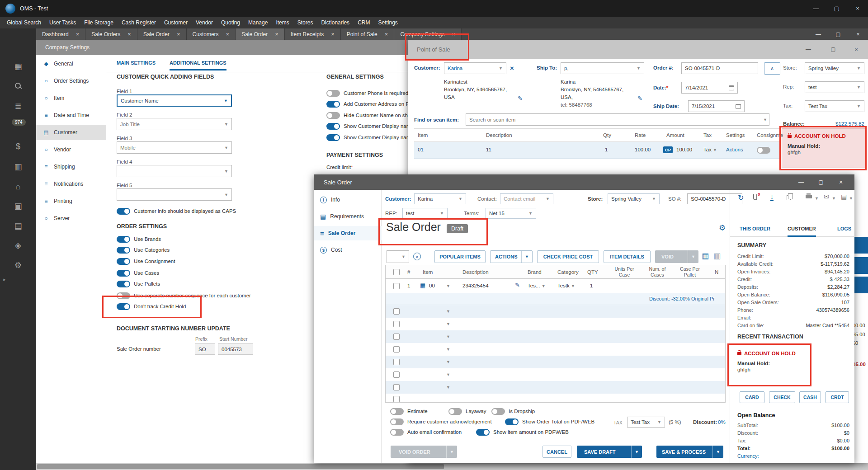  I want to click on menu-global-search: Global Search, so click(24, 23).